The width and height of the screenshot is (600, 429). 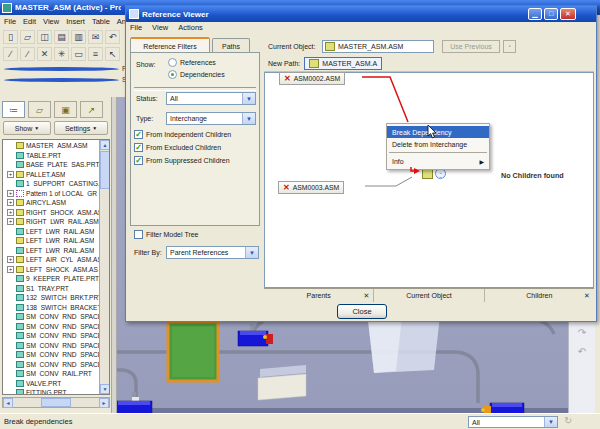 I want to click on model-tree-row: + BASE_PLATE_SAS.PRT, so click(x=56, y=165).